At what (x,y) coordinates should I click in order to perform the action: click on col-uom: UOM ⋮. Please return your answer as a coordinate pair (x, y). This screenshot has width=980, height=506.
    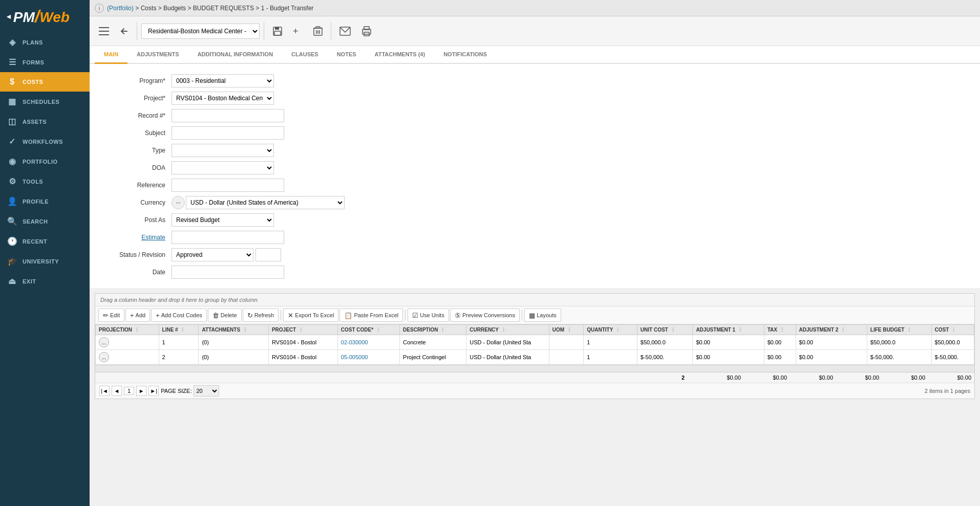
    Looking at the image, I should click on (566, 330).